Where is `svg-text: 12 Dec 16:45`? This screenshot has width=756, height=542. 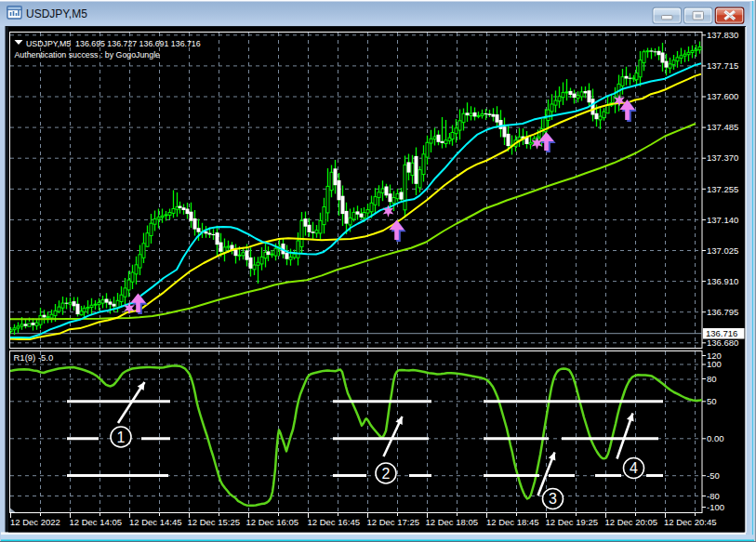
svg-text: 12 Dec 16:45 is located at coordinates (335, 522).